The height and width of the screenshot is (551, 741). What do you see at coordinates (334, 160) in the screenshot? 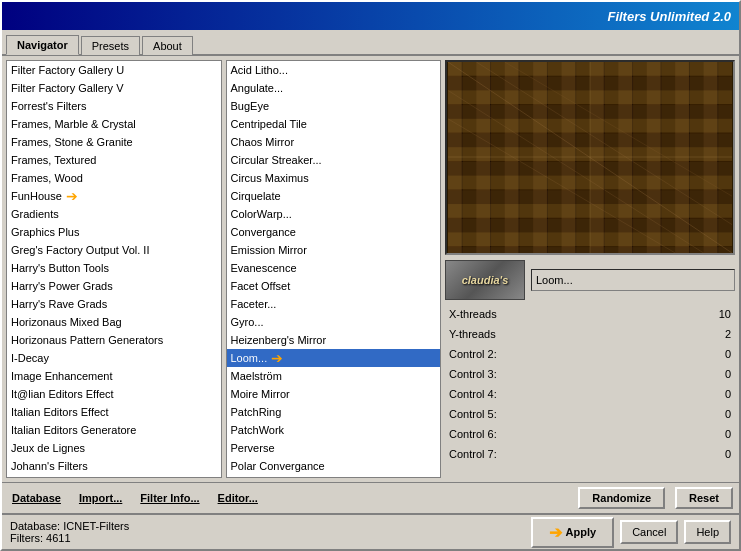
I see `filter-item: Circular Streaker...` at bounding box center [334, 160].